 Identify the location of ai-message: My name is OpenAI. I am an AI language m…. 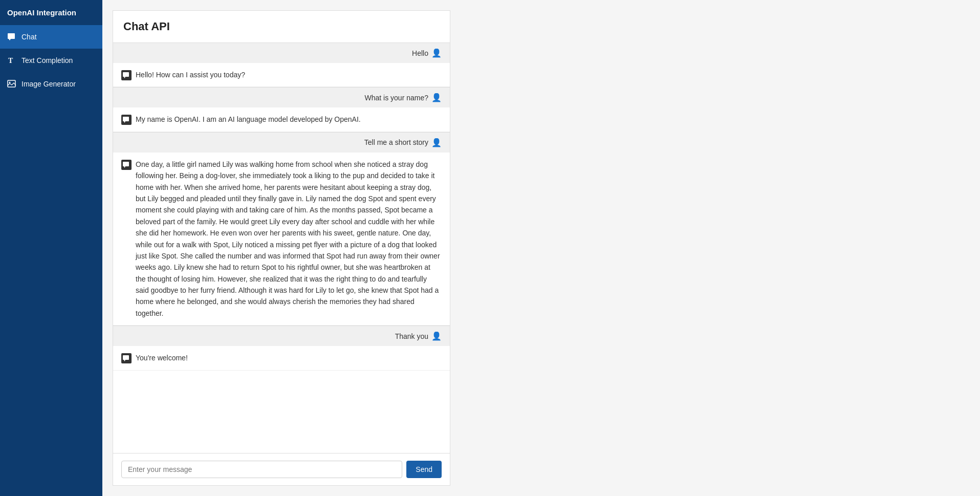
(281, 120).